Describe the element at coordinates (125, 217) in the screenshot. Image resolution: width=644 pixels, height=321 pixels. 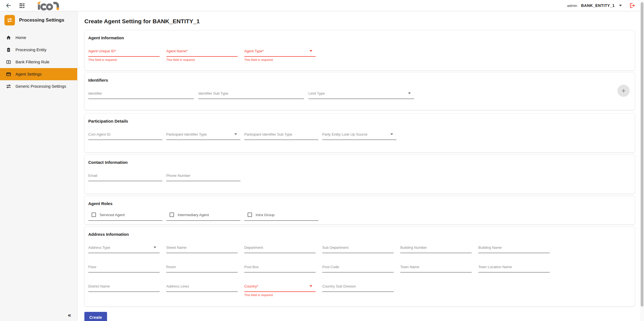
I see `serviced-agent-checkbox-field: Serviced Agent` at that location.